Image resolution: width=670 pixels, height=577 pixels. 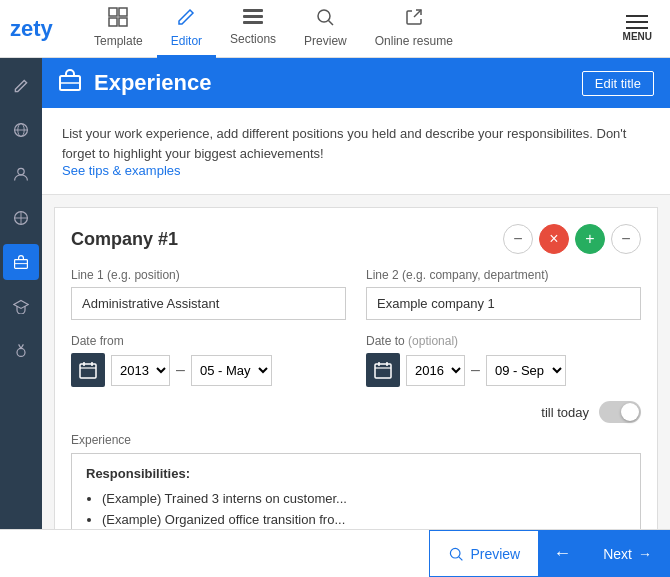 I want to click on till-today-label: till today, so click(x=565, y=412).